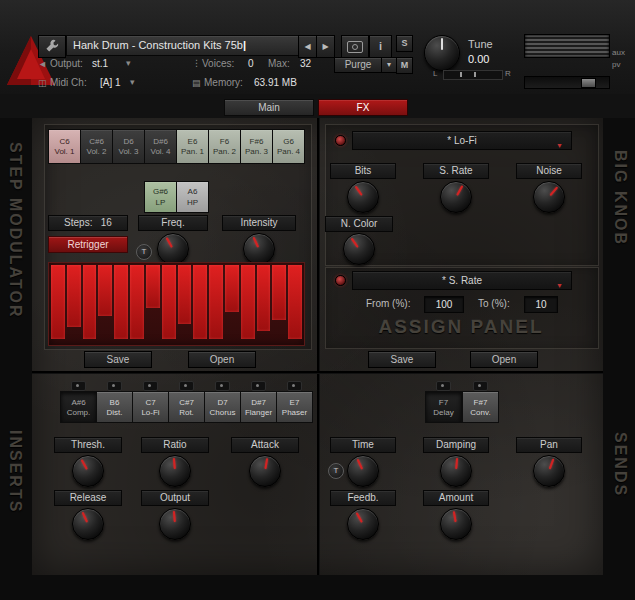 This screenshot has height=600, width=635. What do you see at coordinates (363, 524) in the screenshot?
I see `feedb-knob` at bounding box center [363, 524].